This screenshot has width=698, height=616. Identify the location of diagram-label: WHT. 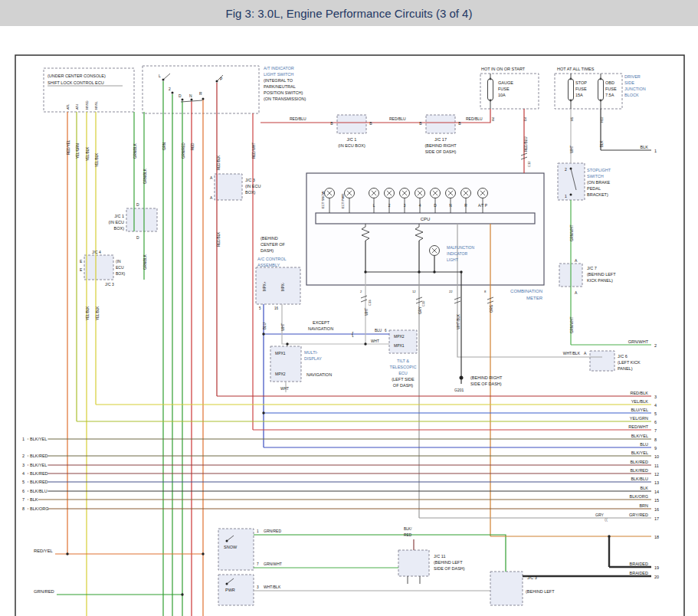
(375, 342).